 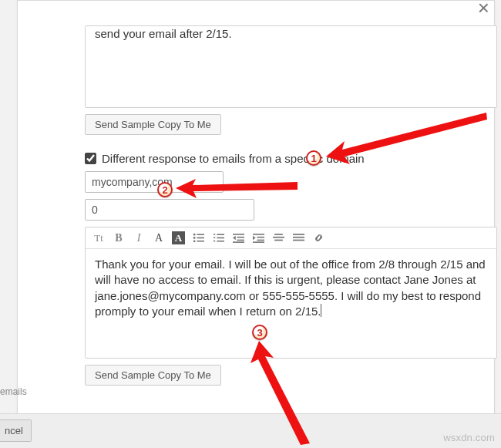 I want to click on indent-icon, so click(x=258, y=237).